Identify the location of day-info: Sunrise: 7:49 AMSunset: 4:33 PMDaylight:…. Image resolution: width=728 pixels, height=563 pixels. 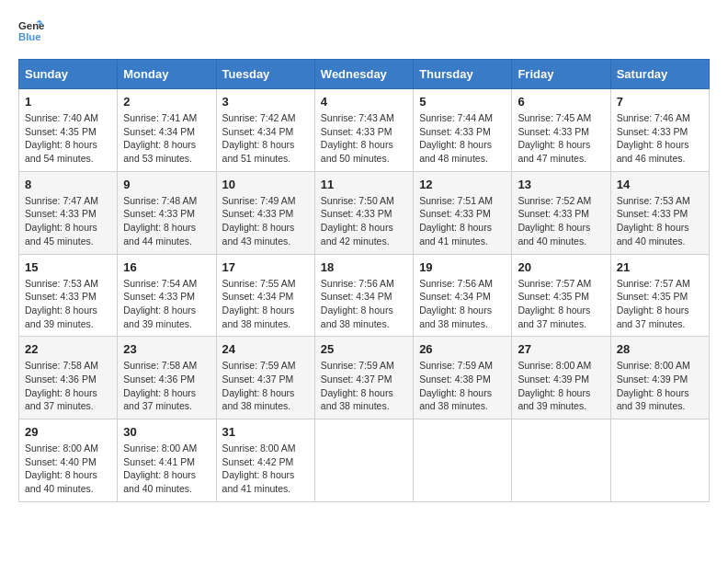
(259, 221).